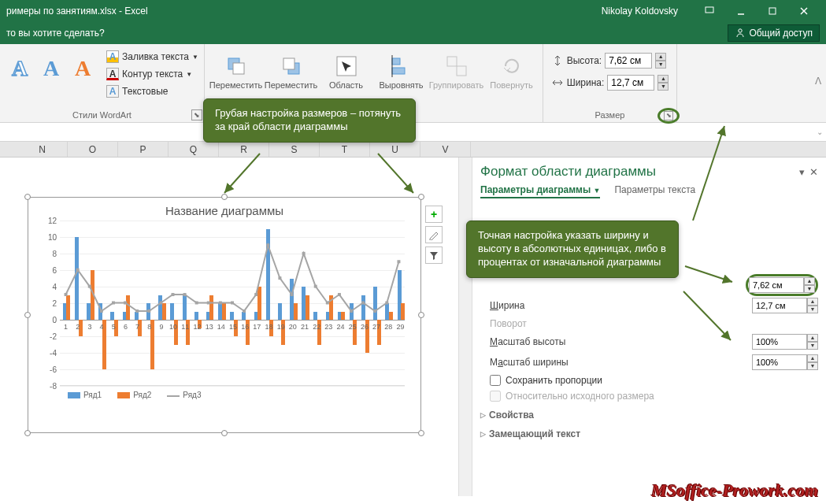  I want to click on col-header: U, so click(395, 150).